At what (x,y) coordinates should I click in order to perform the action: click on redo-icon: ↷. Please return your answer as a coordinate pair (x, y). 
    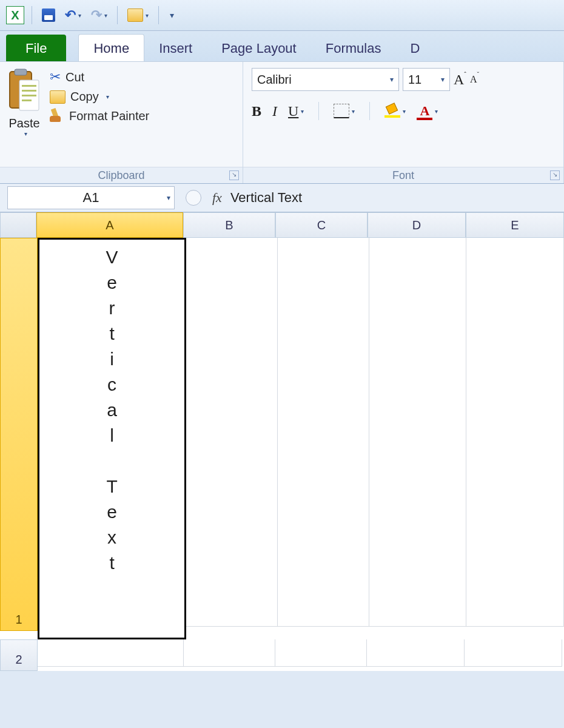
    Looking at the image, I should click on (96, 15).